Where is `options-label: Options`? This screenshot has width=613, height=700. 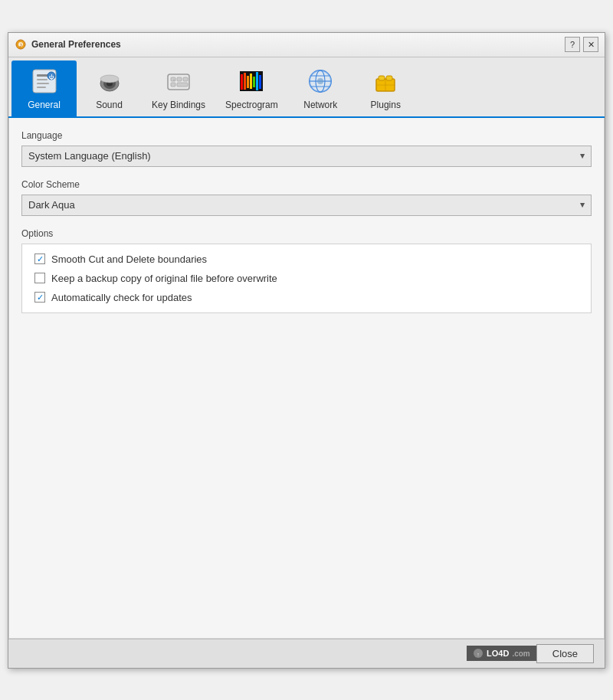 options-label: Options is located at coordinates (306, 234).